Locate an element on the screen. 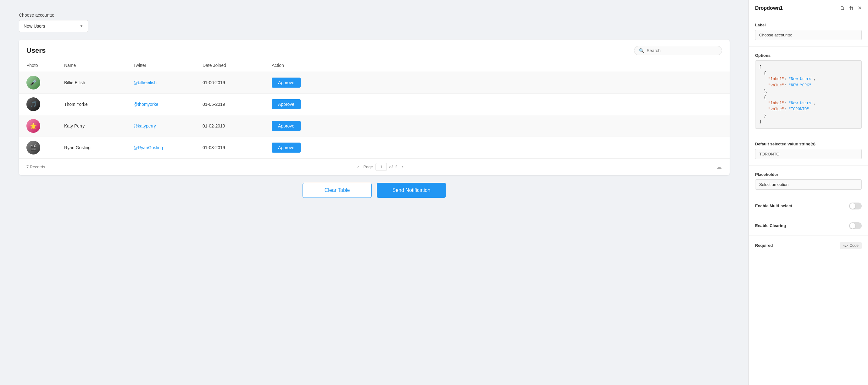  search-input is located at coordinates (682, 50).